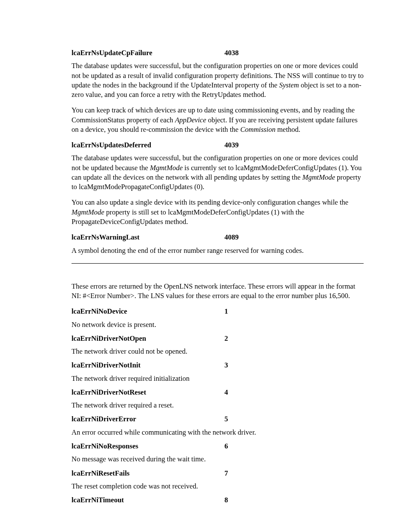 The image size is (411, 532). What do you see at coordinates (218, 432) in the screenshot?
I see `error-description: An error occurred while communicating wi…` at bounding box center [218, 432].